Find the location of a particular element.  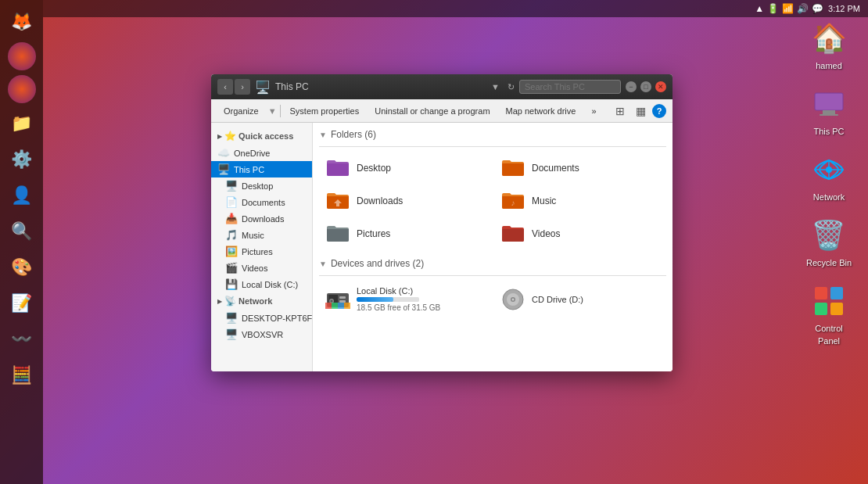

dock-hamed: 🏠 hamed is located at coordinates (829, 45).